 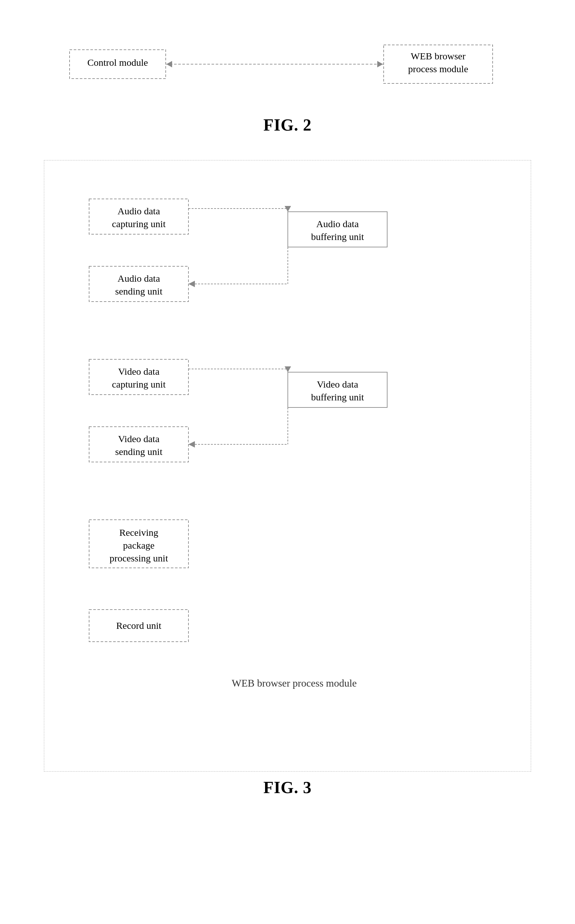 What do you see at coordinates (438, 56) in the screenshot?
I see `svg-text: WEB browser` at bounding box center [438, 56].